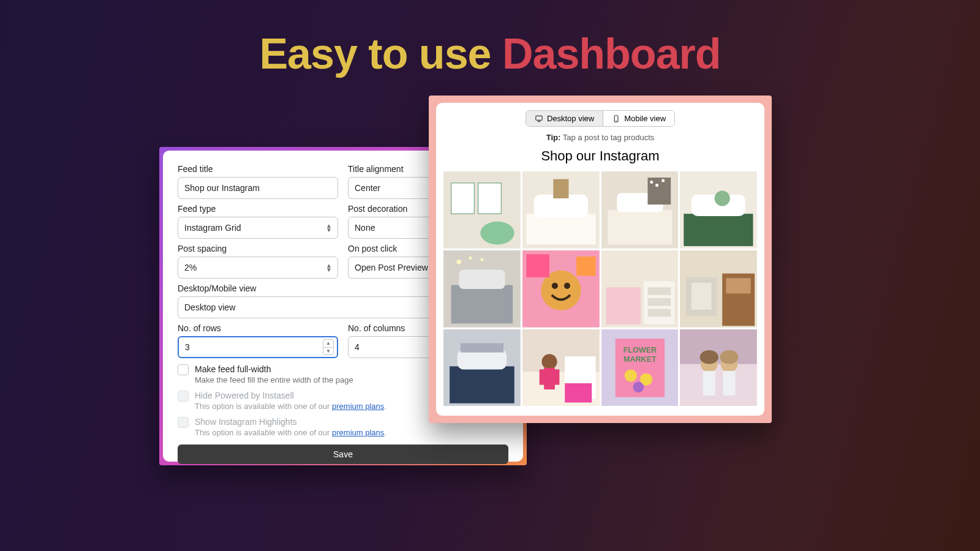 The image size is (980, 551). I want to click on save-button: Save, so click(343, 454).